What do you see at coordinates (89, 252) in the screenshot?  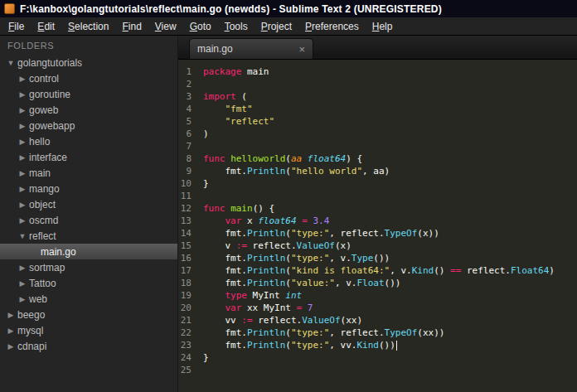 I see `file-item-main.go: main.go` at bounding box center [89, 252].